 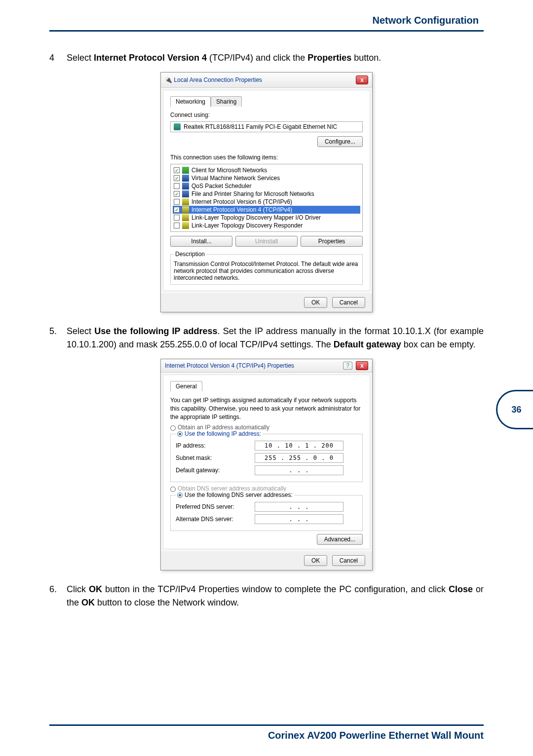 I want to click on intro-text: You can get IP settings assigned automat…, so click(x=266, y=409).